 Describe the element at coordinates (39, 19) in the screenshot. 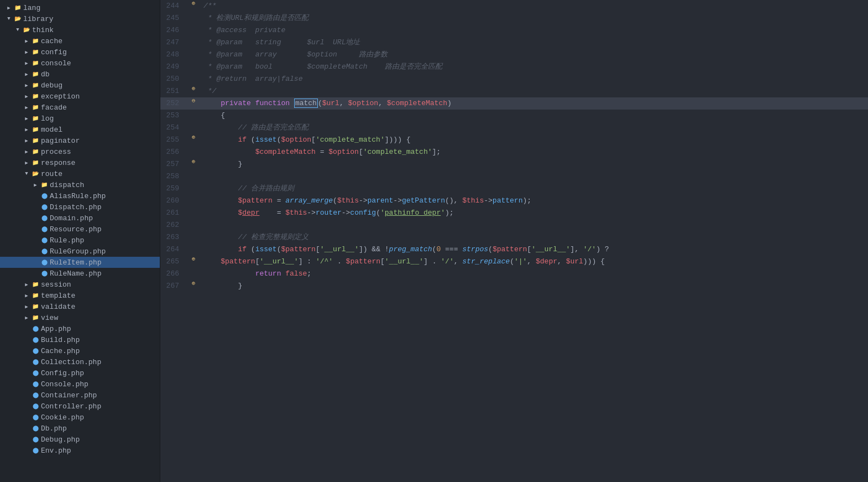

I see `sidebar-item-label: library` at that location.